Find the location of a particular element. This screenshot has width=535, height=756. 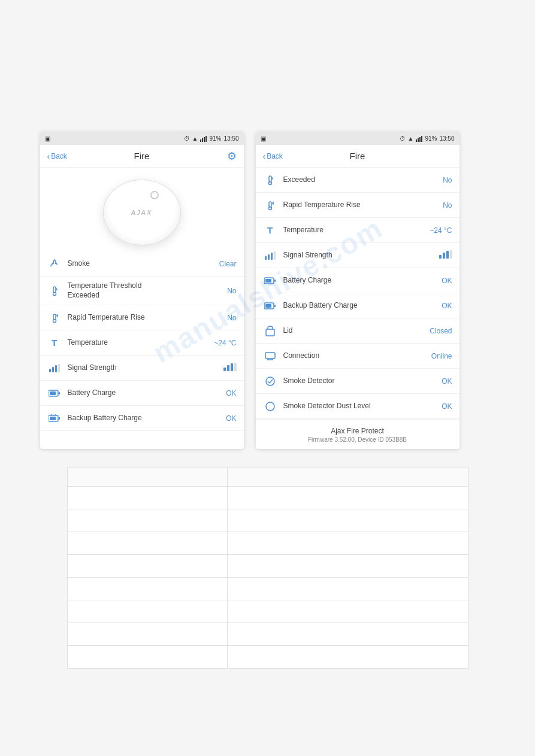

battery-charge-icon is located at coordinates (55, 393).